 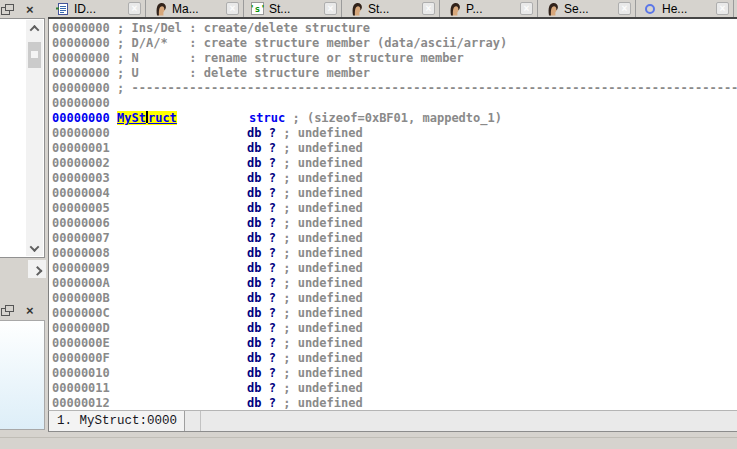 I want to click on tab-label: Ma..., so click(x=199, y=9).